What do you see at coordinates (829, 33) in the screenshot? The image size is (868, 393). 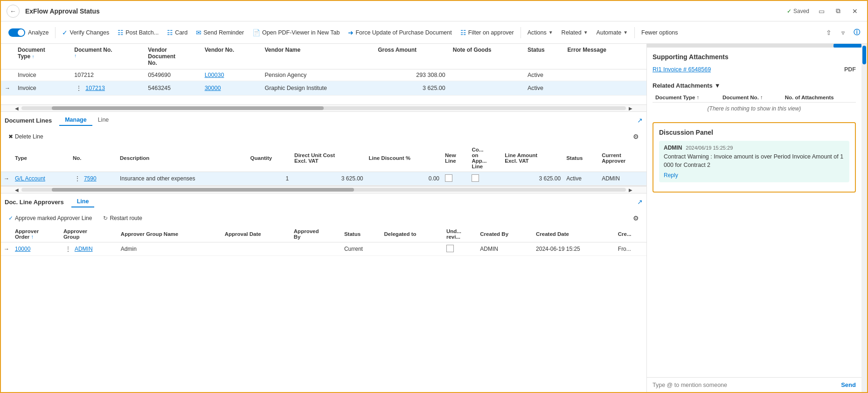 I see `share-icon-btn: ⇧` at bounding box center [829, 33].